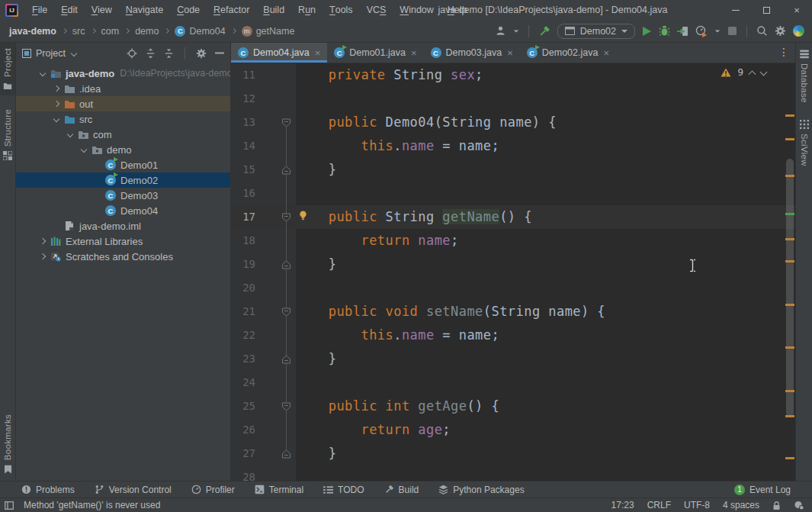  Describe the element at coordinates (342, 10) in the screenshot. I see `menu-item-tools: Tools` at that location.